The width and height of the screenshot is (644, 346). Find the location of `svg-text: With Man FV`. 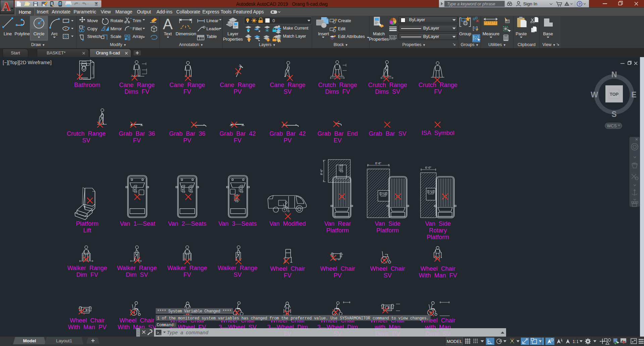

svg-text: With Man FV is located at coordinates (438, 275).